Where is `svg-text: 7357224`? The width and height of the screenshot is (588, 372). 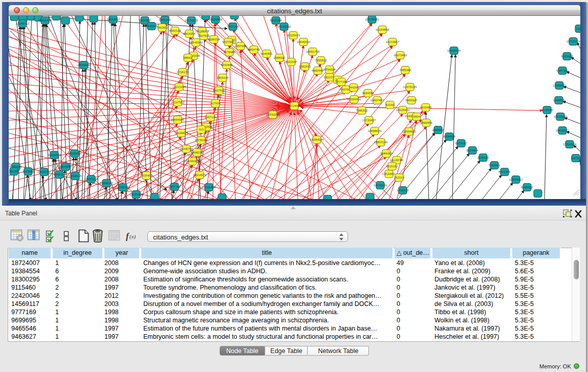
svg-text: 7357224 is located at coordinates (233, 27).